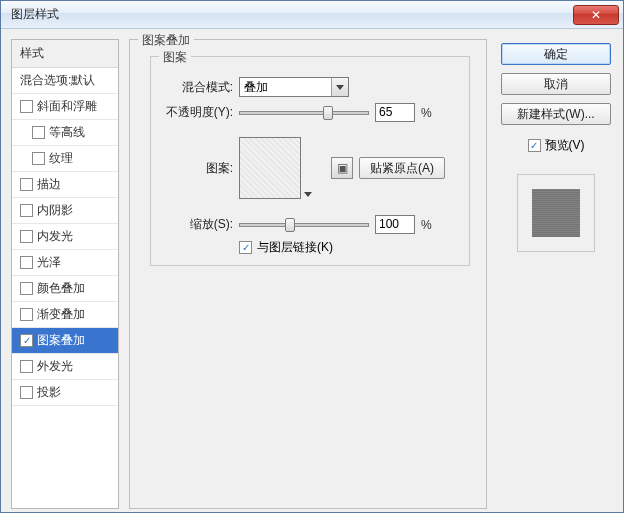  Describe the element at coordinates (65, 133) in the screenshot. I see `sidebar-item-contour: 等高线` at that location.